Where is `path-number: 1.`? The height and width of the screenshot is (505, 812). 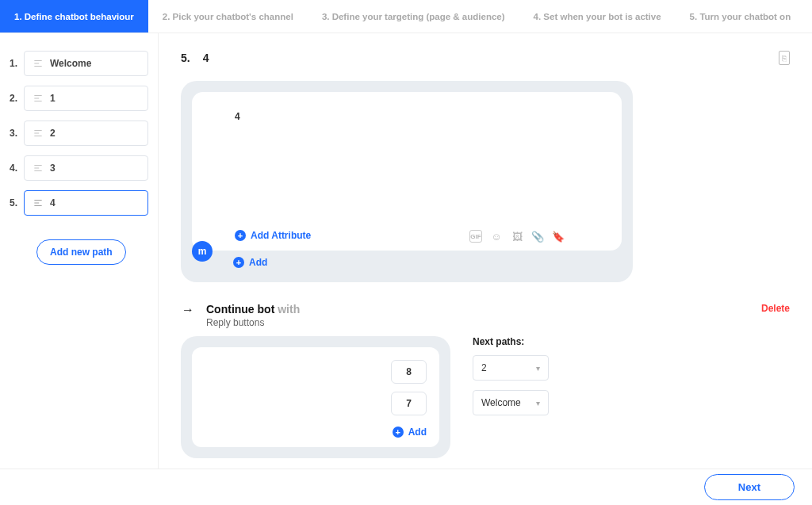
path-number: 1. is located at coordinates (17, 63).